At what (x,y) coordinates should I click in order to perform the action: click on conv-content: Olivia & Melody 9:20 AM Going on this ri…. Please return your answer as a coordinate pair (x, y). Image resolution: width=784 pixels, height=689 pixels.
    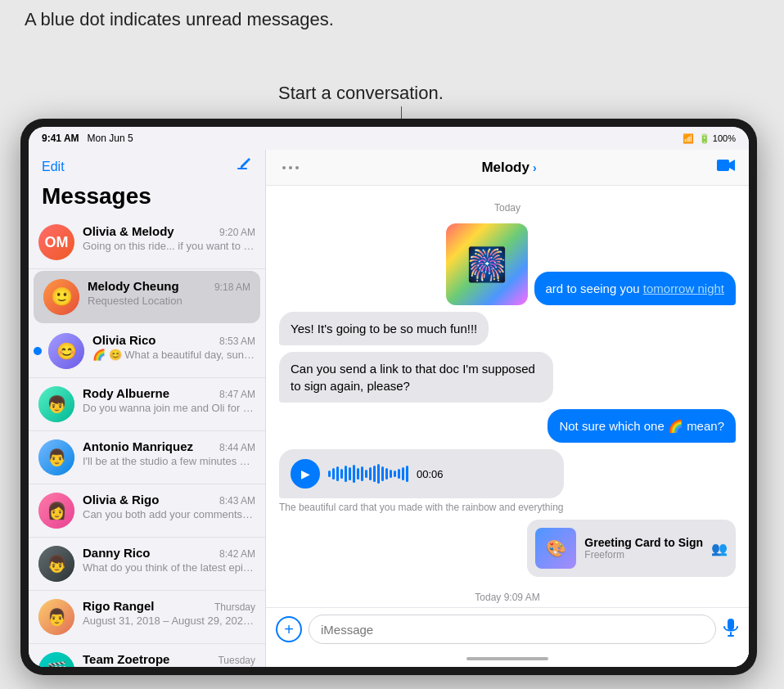
    Looking at the image, I should click on (169, 238).